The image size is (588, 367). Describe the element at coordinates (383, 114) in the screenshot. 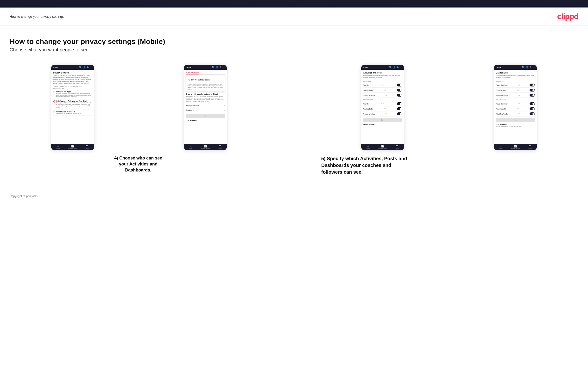

I see `toggle-followers-manual: Manual Activities ON` at that location.